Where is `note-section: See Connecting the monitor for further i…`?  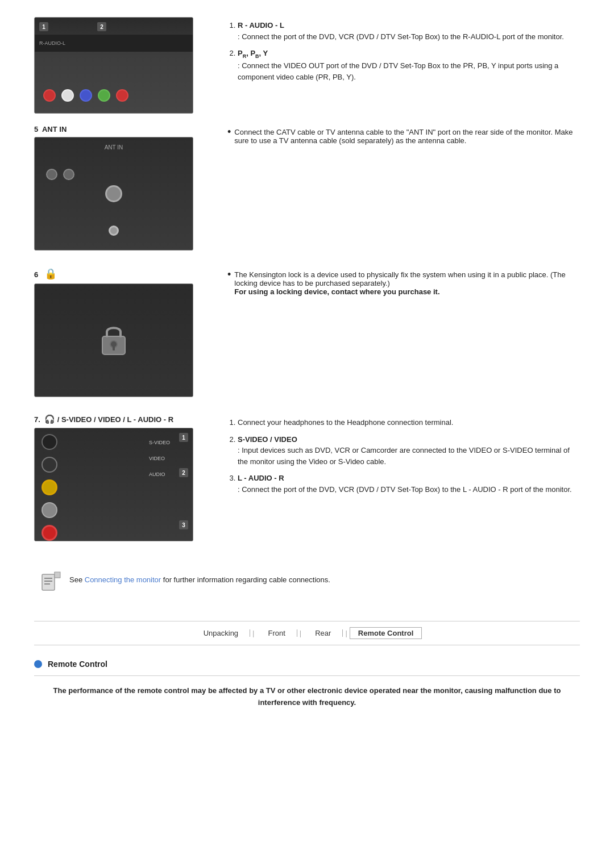
note-section: See Connecting the monitor for further i… is located at coordinates (307, 581).